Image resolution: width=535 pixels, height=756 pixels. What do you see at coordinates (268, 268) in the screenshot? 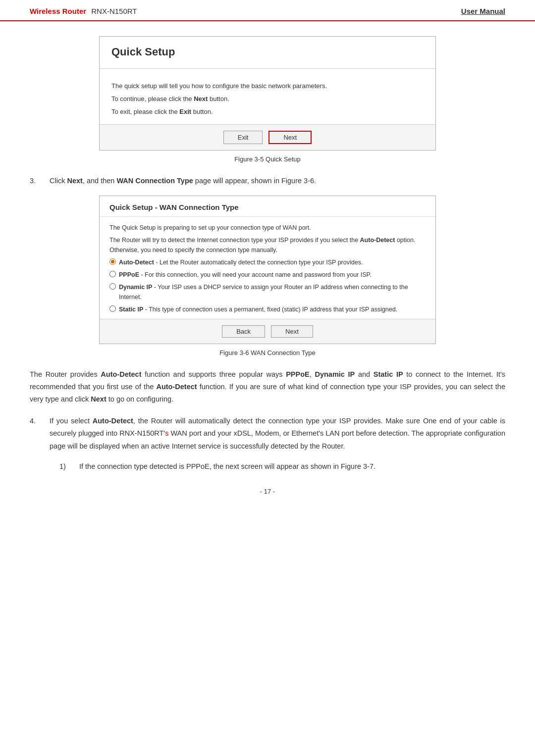
I see `wan-body: The Quick Setup is preparing to set up y…` at bounding box center [268, 268].